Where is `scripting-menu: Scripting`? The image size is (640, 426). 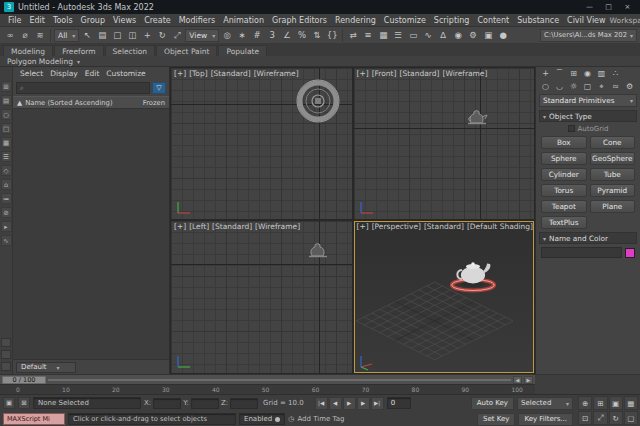
scripting-menu: Scripting is located at coordinates (452, 20).